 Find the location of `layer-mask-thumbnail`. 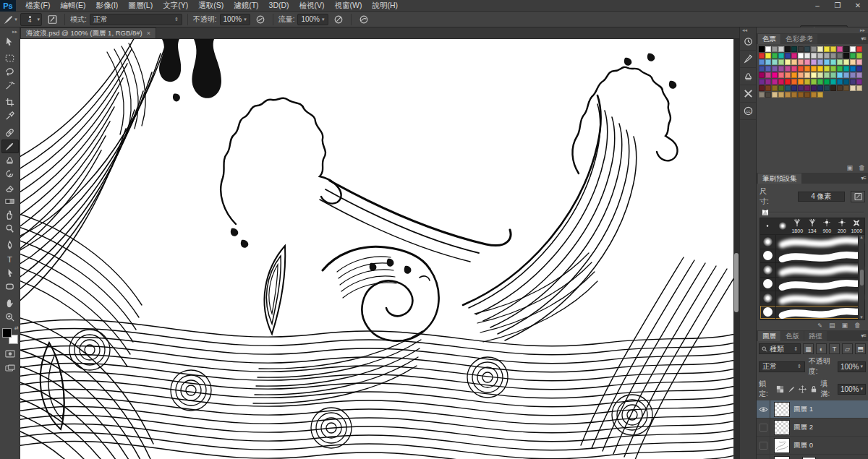

layer-mask-thumbnail is located at coordinates (809, 458).